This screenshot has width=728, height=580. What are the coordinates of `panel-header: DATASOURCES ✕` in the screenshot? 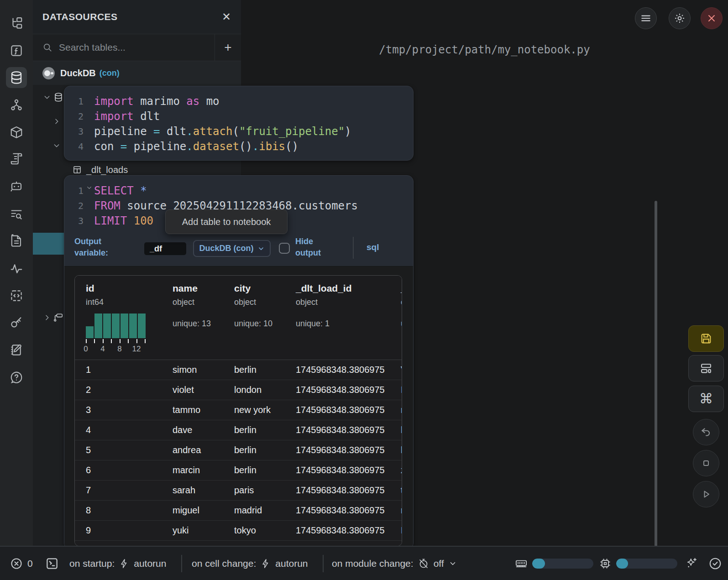 It's located at (137, 17).